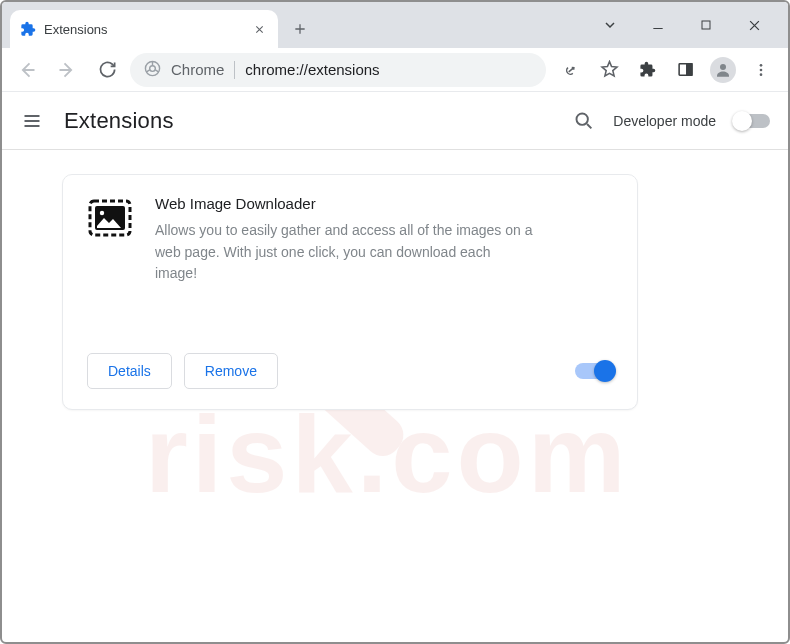 The height and width of the screenshot is (644, 790). What do you see at coordinates (143, 30) in the screenshot?
I see `tab-title: Extensions` at bounding box center [143, 30].